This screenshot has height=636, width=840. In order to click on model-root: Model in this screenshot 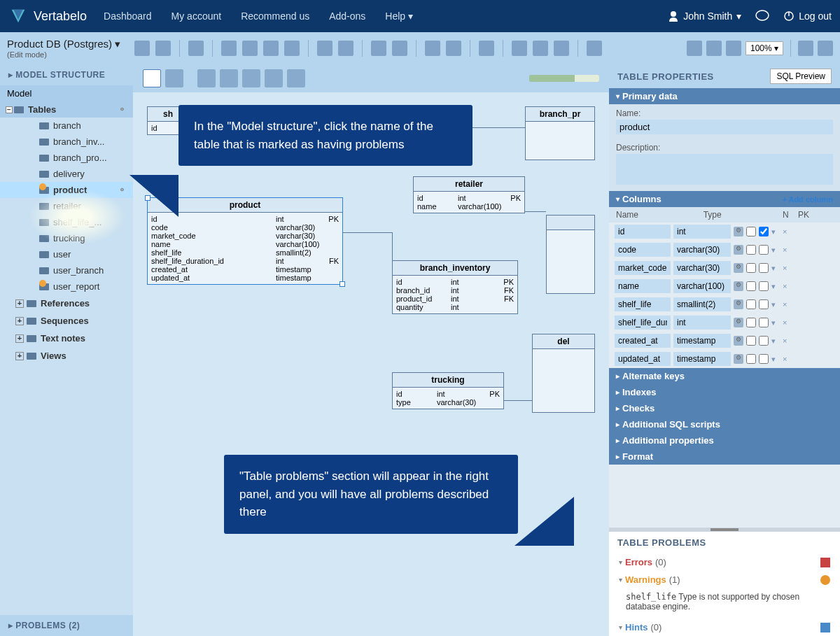, I will do `click(66, 94)`.